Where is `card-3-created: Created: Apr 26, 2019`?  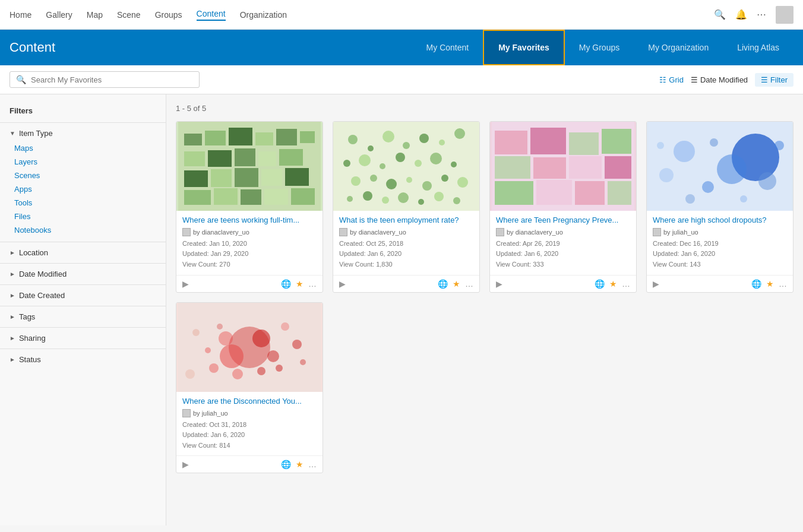
card-3-created: Created: Apr 26, 2019 is located at coordinates (563, 244).